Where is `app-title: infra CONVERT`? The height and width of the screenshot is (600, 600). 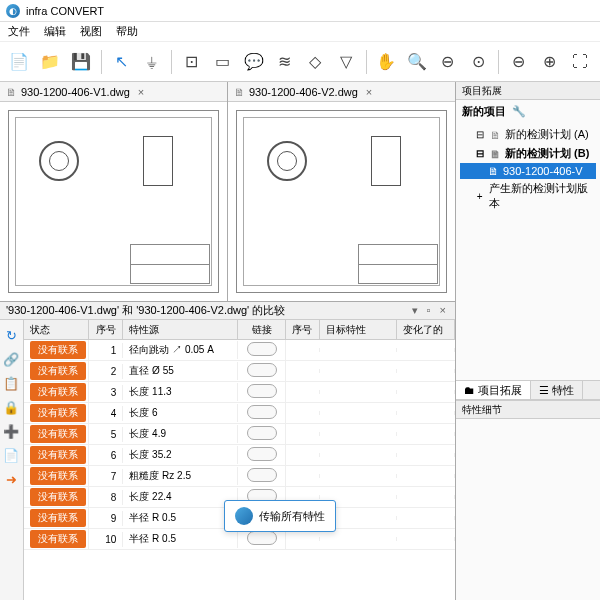
app-title: infra CONVERT is located at coordinates (65, 11).